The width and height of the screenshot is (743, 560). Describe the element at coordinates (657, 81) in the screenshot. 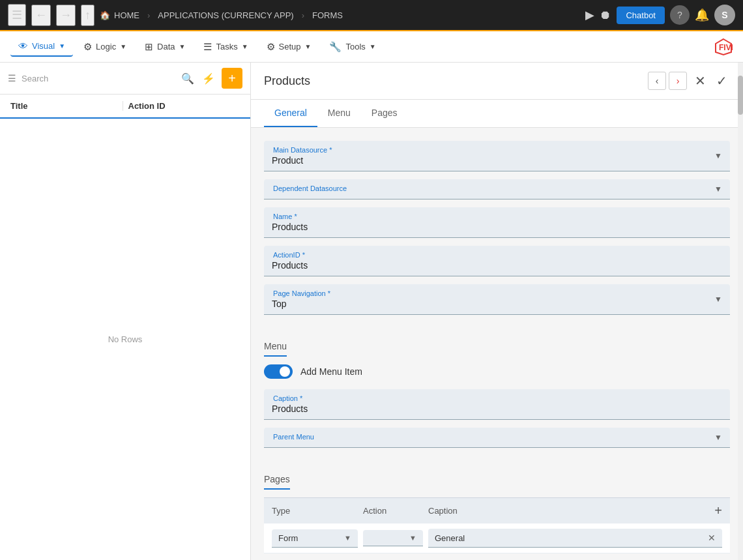

I see `prev-arrow-button: ‹` at that location.